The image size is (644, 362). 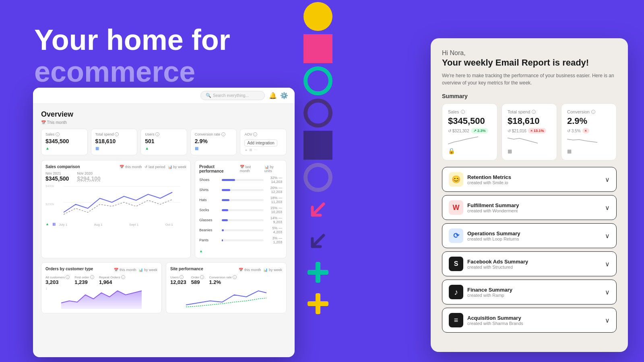 What do you see at coordinates (164, 141) in the screenshot?
I see `metric-users-value: 501` at bounding box center [164, 141].